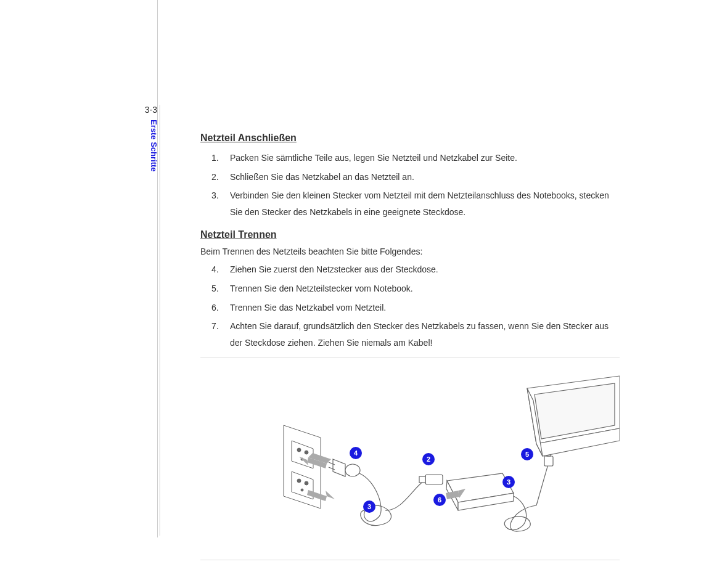  I want to click on item-number: 6., so click(215, 308).